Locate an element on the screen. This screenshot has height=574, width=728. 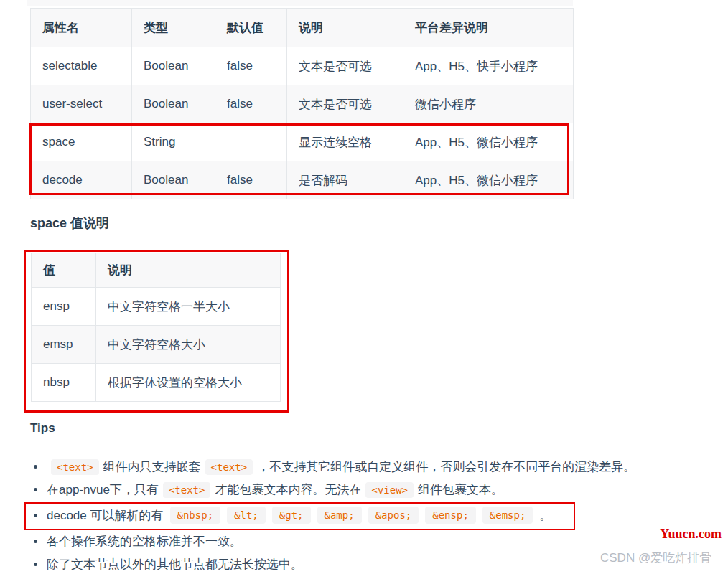
cell-value-desc: 根据字体设置的空格大小 is located at coordinates (188, 383).